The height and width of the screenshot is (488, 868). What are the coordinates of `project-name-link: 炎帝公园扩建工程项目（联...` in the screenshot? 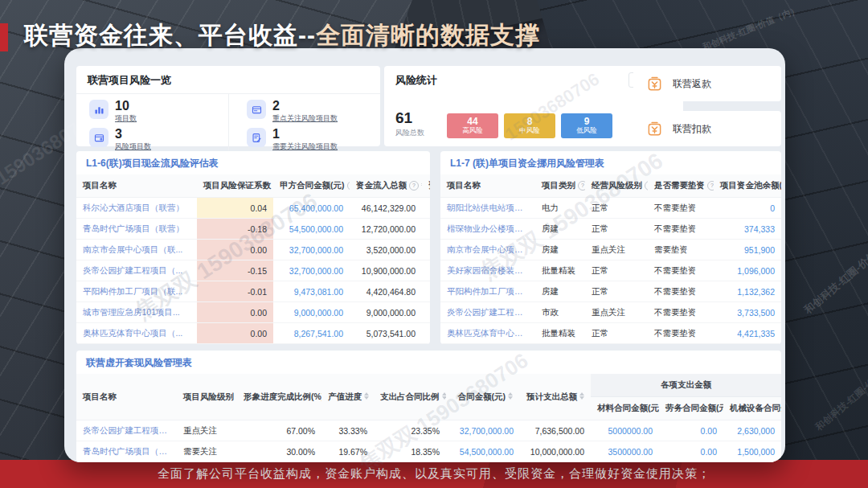 It's located at (127, 431).